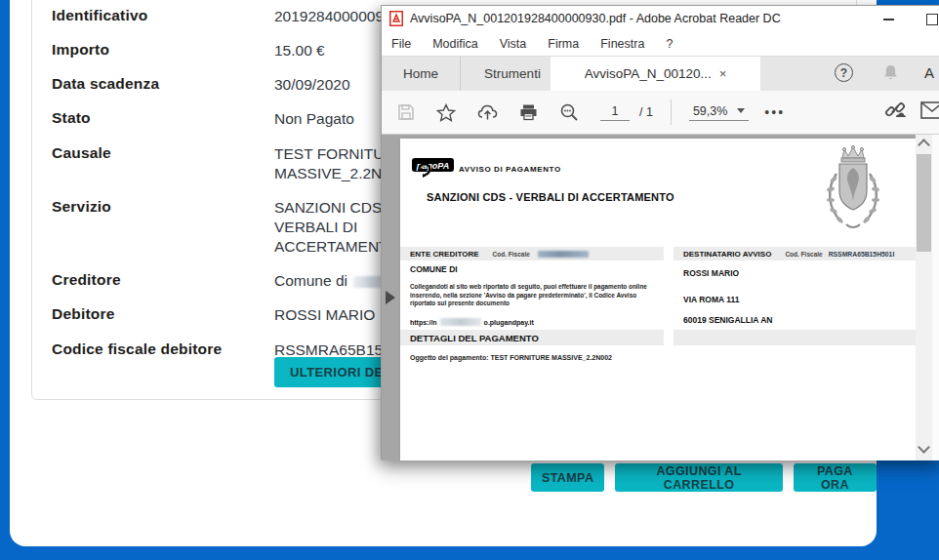 This screenshot has height=560, width=939. Describe the element at coordinates (529, 112) in the screenshot. I see `print-icon` at that location.